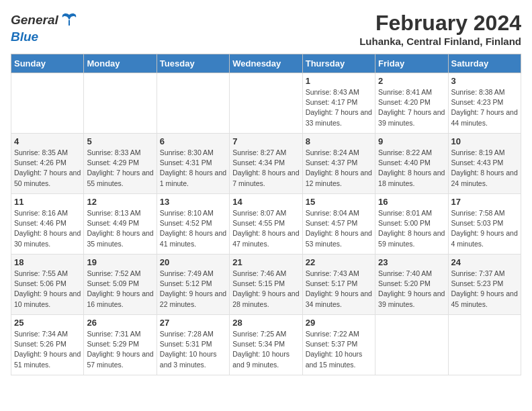 The image size is (532, 411). I want to click on day-detail: Sunrise: 7:28 AM Sunset: 5:31 PM Dayligh…, so click(193, 349).